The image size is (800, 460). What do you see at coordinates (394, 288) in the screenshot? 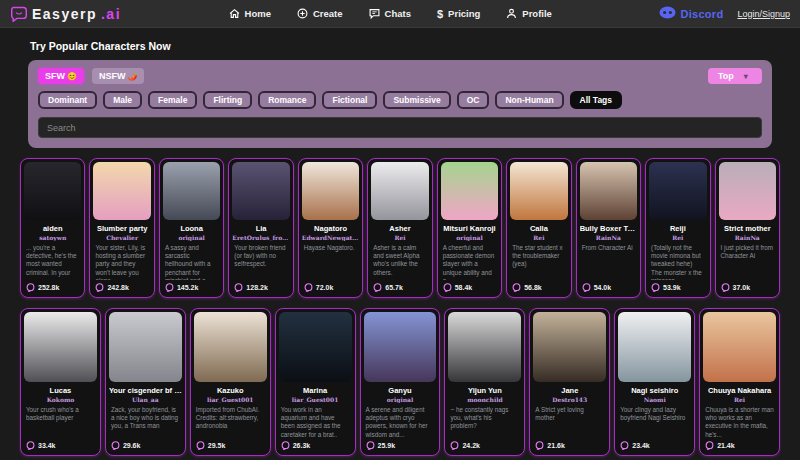
I see `chat-count: 65.7k` at bounding box center [394, 288].